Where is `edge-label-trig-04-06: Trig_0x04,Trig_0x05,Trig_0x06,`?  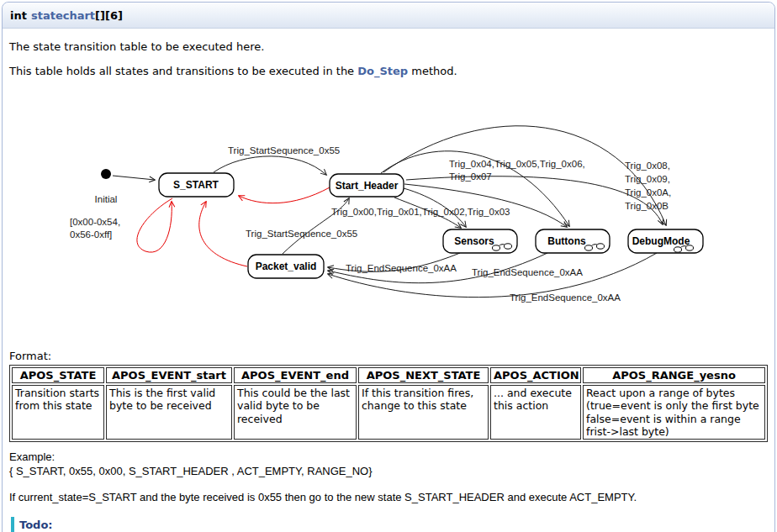 edge-label-trig-04-06: Trig_0x04,Trig_0x05,Trig_0x06, is located at coordinates (517, 164).